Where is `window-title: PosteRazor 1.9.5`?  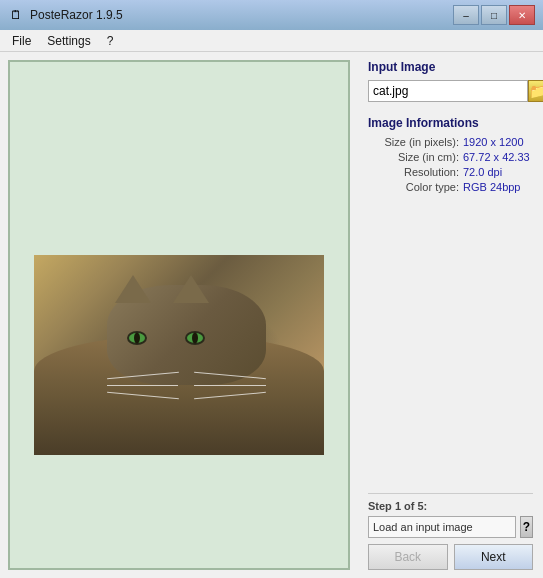
window-title: PosteRazor 1.9.5 is located at coordinates (76, 15).